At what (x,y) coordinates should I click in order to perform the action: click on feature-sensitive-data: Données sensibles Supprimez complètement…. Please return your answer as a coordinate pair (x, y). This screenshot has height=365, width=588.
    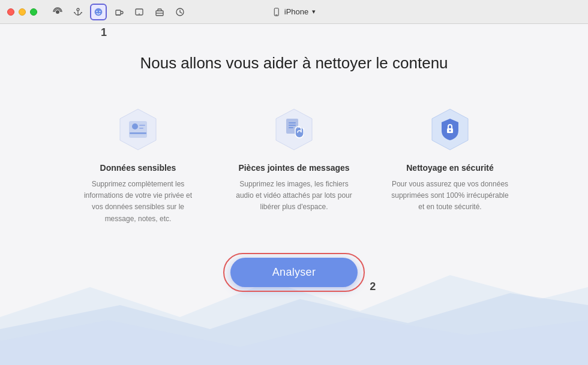
    Looking at the image, I should click on (138, 165).